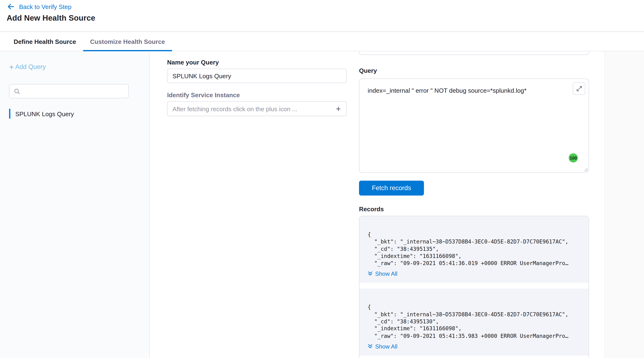 The image size is (644, 358). Describe the element at coordinates (474, 249) in the screenshot. I see `json-line: "_cd": "38:4395135",` at that location.